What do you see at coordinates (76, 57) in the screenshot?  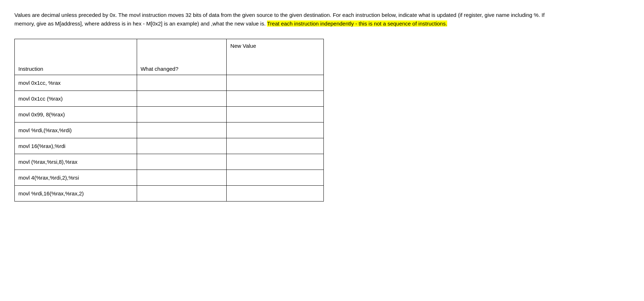 I see `header-instruction: Instruction` at bounding box center [76, 57].